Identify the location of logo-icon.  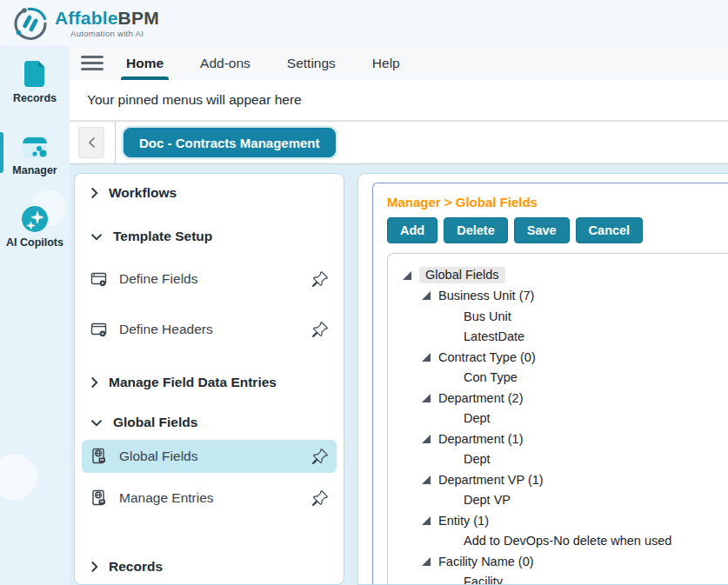
(30, 23).